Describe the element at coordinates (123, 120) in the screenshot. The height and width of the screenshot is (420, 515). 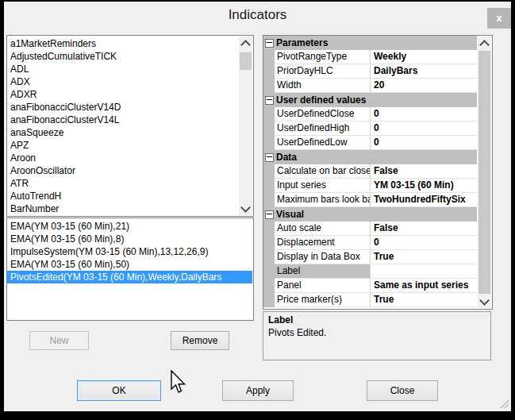
I see `indicator-list-item: anaFibonacciClusterV14L` at that location.